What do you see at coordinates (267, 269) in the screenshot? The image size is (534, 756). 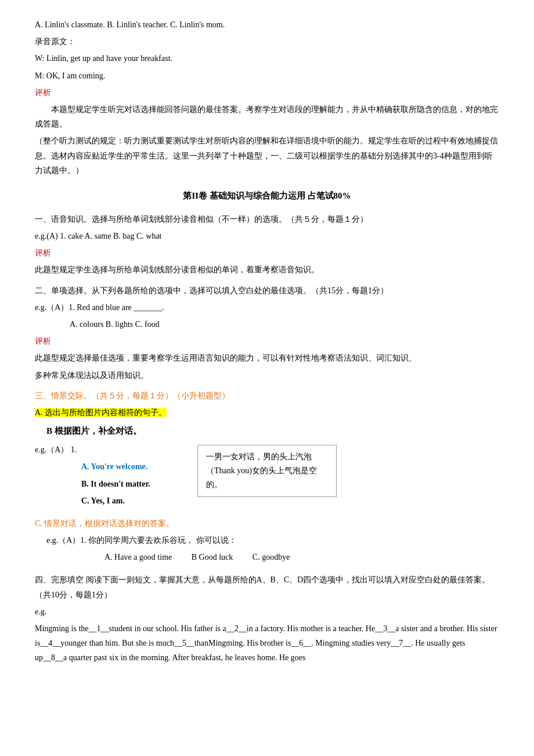 I see `pingxi-2-content: 此题型规定学生选择与所给单词划线部分读音相似的单词，着重考察语音知识。` at bounding box center [267, 269].